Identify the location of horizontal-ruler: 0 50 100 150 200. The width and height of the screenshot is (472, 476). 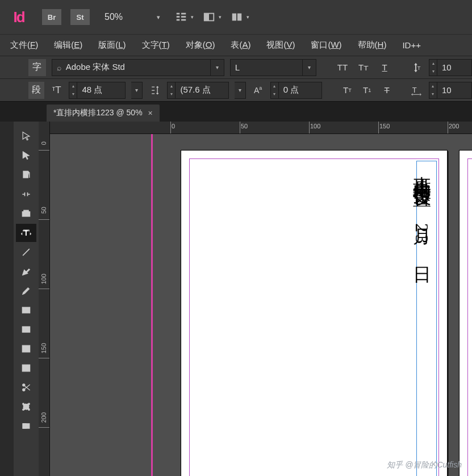
(261, 128).